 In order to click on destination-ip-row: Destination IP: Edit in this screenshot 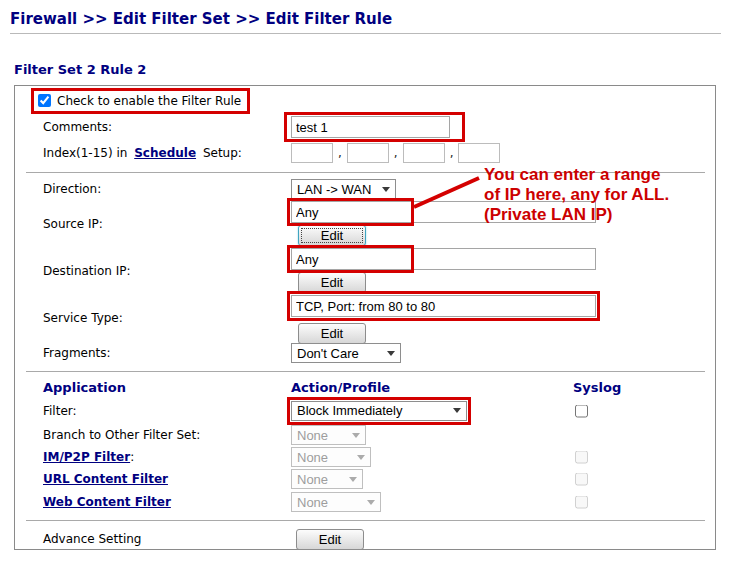, I will do `click(365, 270)`.